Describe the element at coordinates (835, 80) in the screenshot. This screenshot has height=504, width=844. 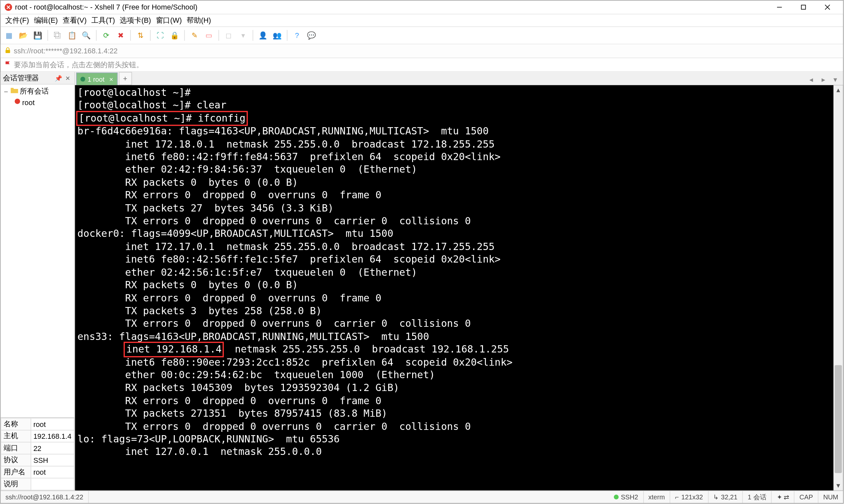
I see `tab-list-button: ▾` at that location.